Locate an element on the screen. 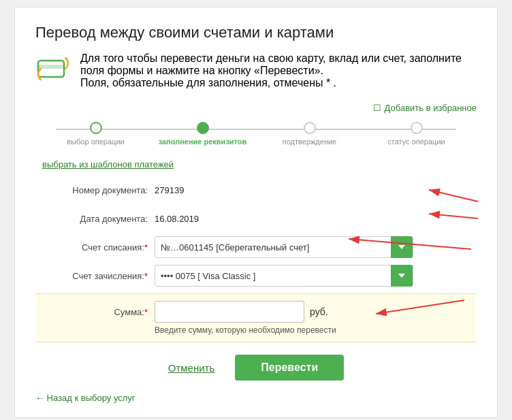 This screenshot has height=420, width=512. step-label-3: подтверждение is located at coordinates (309, 142).